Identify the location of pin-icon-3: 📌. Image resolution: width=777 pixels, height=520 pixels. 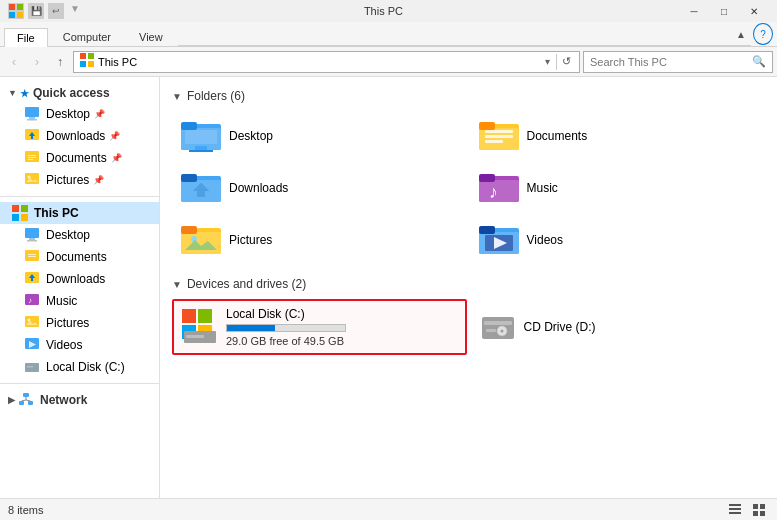
(116, 158).